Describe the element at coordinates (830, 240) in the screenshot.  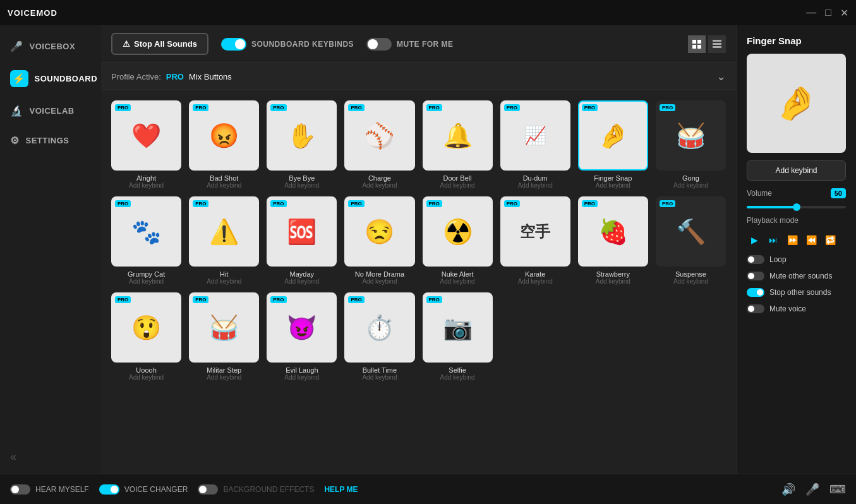
I see `repeat-button: 🔁` at that location.